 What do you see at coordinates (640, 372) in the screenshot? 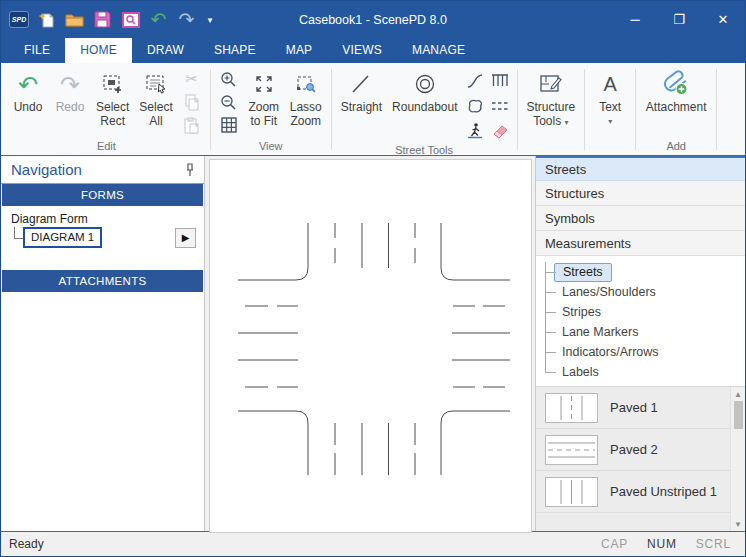
I see `tree-item-labels: Labels` at bounding box center [640, 372].